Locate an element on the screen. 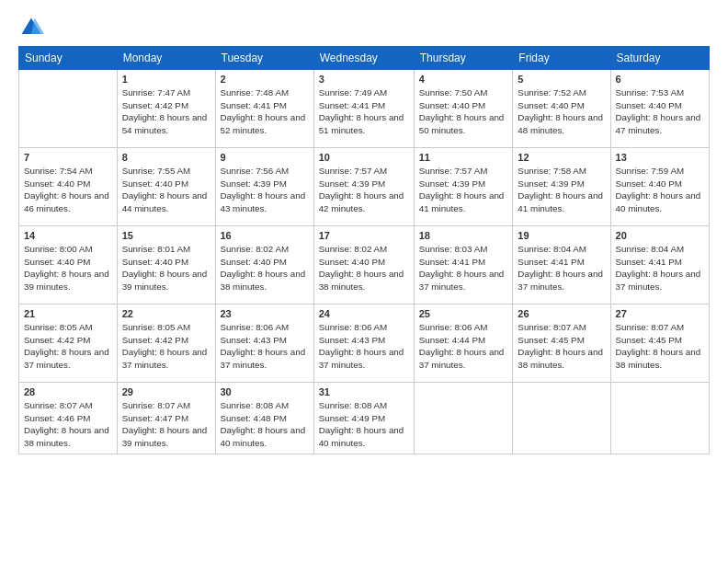 The image size is (728, 563). calendar-cell: 14Sunrise: 8:00 AMSunset: 4:40 PMDayligh… is located at coordinates (68, 265).